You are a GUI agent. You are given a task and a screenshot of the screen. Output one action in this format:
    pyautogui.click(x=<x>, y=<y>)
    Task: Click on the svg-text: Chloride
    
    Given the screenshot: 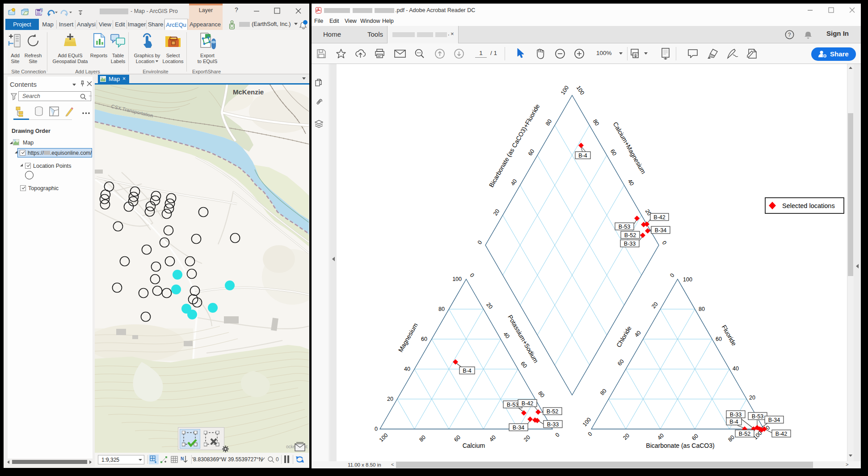 What is the action you would take?
    pyautogui.click(x=624, y=336)
    